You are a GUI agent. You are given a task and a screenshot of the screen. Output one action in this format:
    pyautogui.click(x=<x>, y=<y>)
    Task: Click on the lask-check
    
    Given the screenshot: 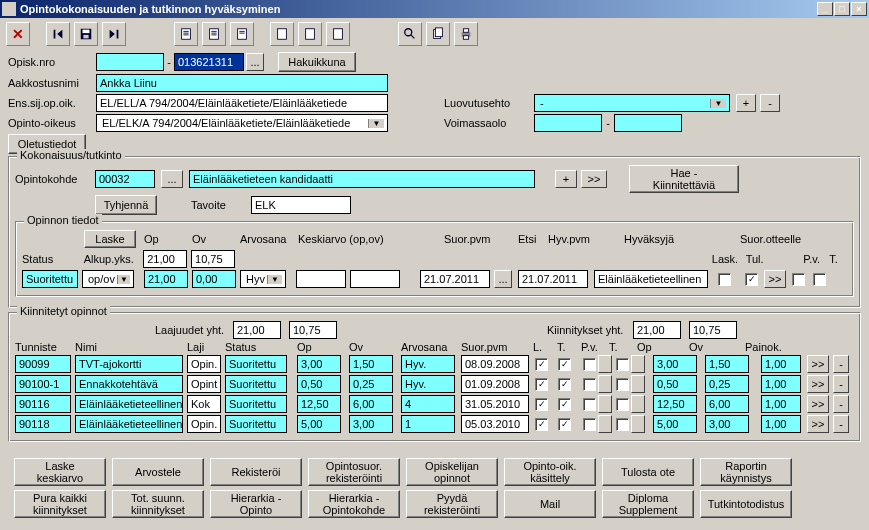 What is the action you would take?
    pyautogui.click(x=724, y=280)
    